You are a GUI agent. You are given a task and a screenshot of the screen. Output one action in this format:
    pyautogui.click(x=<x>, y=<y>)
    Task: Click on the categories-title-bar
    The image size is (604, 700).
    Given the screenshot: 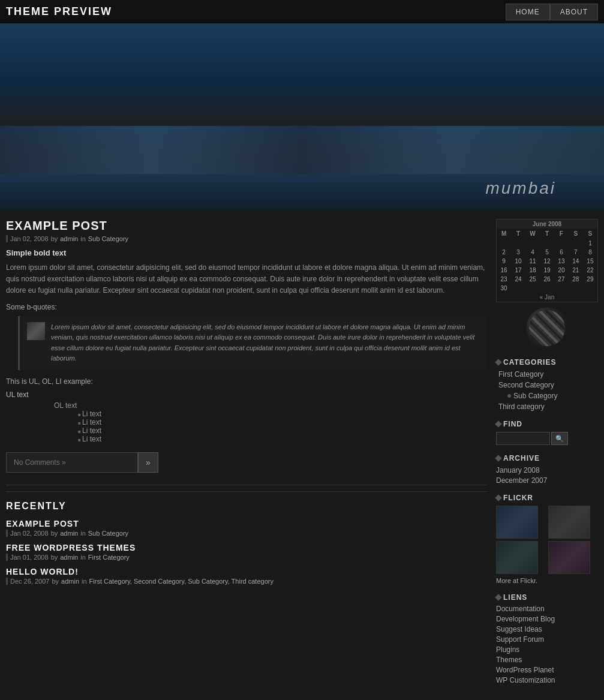 What is the action you would take?
    pyautogui.click(x=498, y=362)
    